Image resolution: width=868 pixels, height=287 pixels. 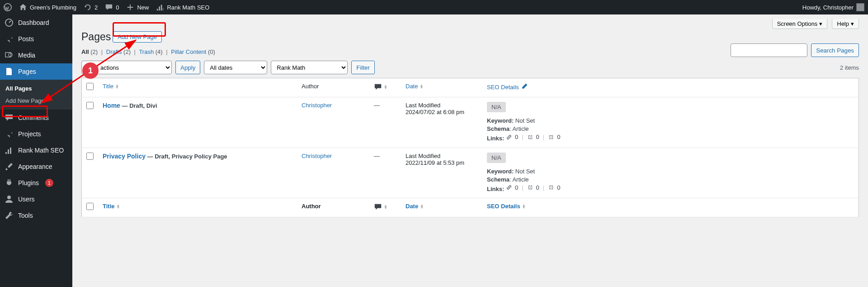 What do you see at coordinates (834, 7) in the screenshot?
I see `howdy-user: Howdy, Christopher` at bounding box center [834, 7].